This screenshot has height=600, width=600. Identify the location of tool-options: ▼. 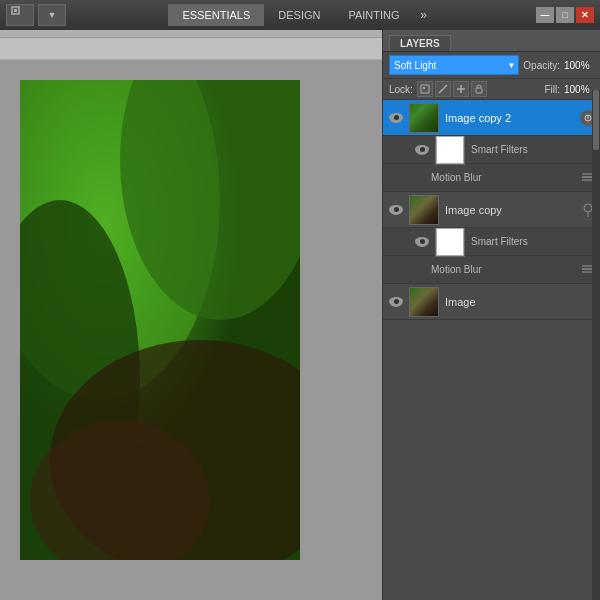
(52, 15).